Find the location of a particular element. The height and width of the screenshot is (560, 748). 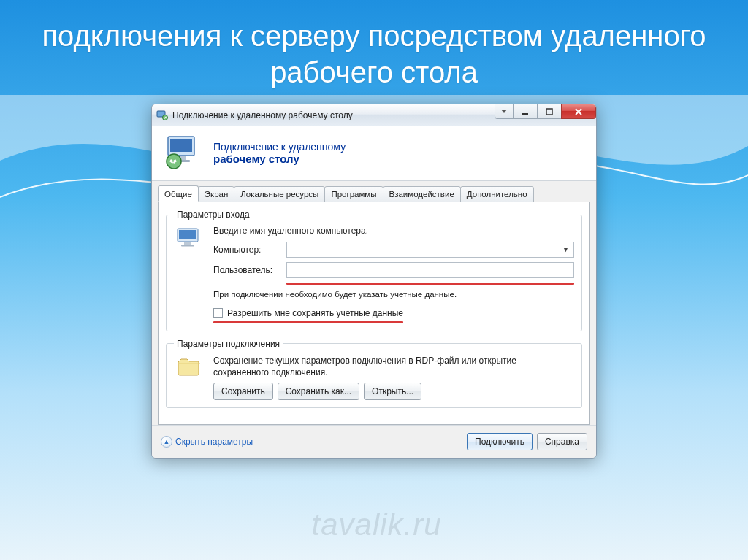

computer-icon is located at coordinates (189, 275).